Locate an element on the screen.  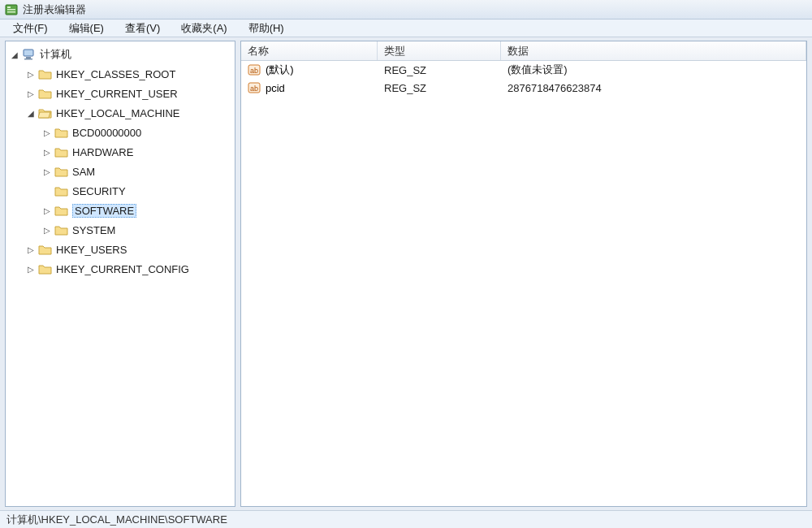
tree-node-bcd: ▷ BCD00000000 is located at coordinates (120, 132).